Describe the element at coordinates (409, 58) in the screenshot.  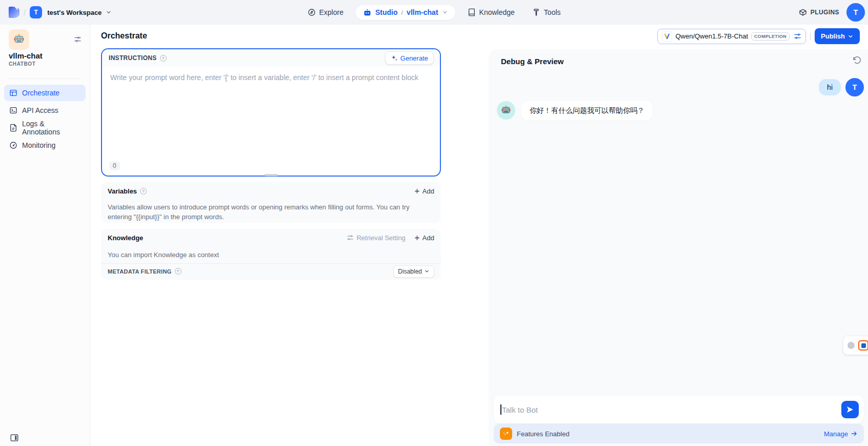
I see `generate-button: Generate` at that location.